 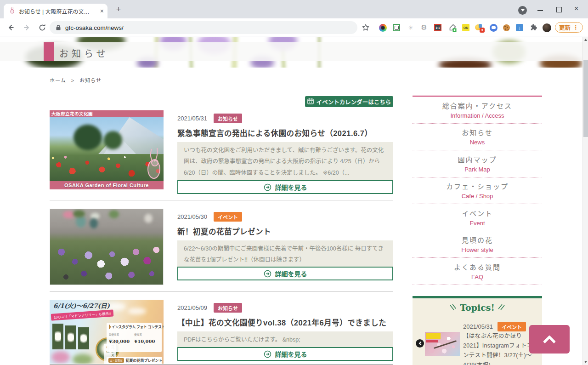 I want to click on bookmark-star-icon, so click(x=366, y=28).